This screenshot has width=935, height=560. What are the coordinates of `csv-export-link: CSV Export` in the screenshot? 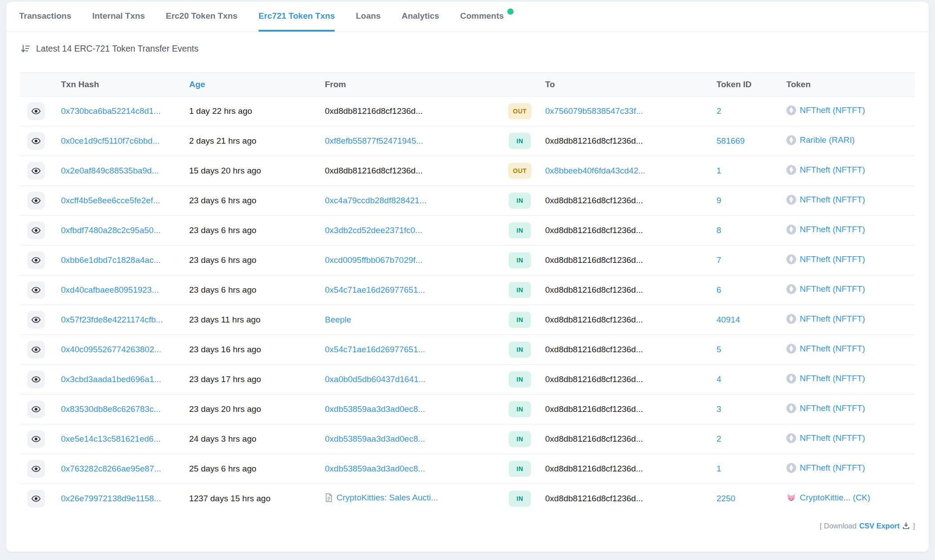 It's located at (879, 526).